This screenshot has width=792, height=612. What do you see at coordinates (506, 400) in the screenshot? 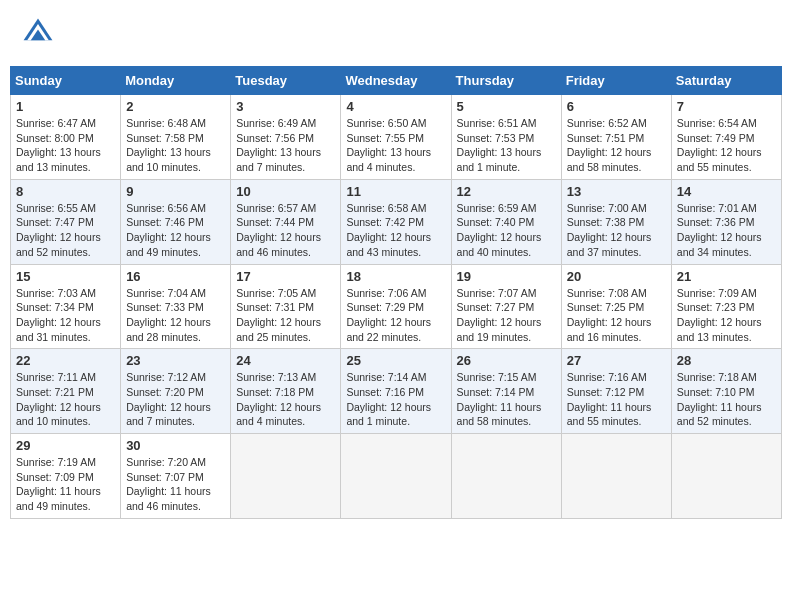
I see `day-detail: Sunrise: 7:15 AM Sunset: 7:14 PM Dayligh…` at bounding box center [506, 400].